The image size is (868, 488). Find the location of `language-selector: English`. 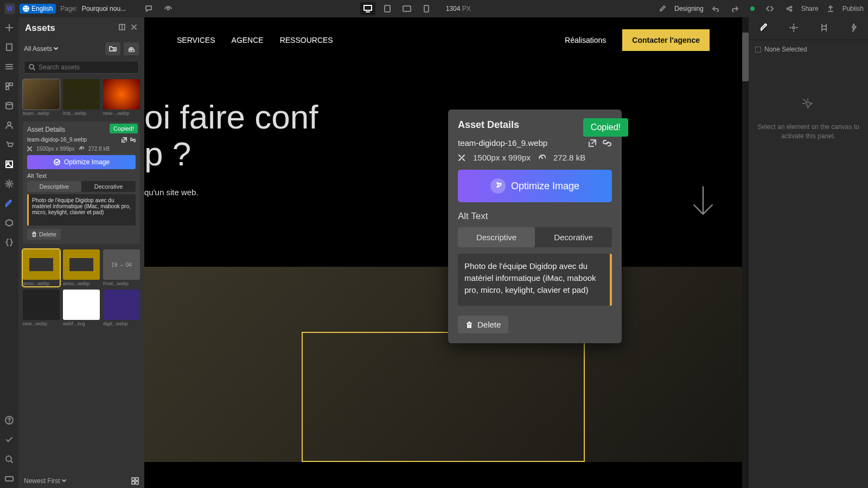

language-selector: English is located at coordinates (38, 9).